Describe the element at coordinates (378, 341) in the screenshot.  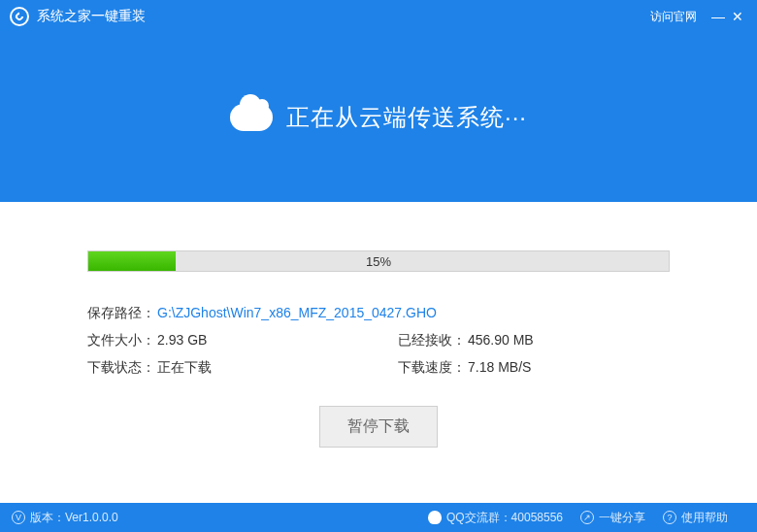
I see `download-info: 保存路径： G:\ZJGhost\Win7_x86_MFZ_2015_0427.…` at that location.